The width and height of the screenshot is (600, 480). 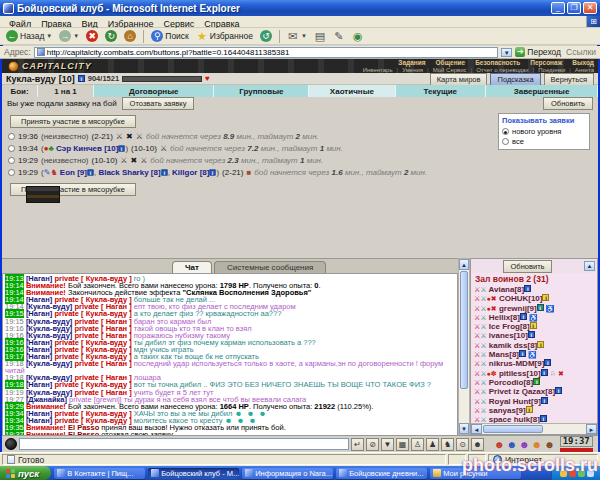 I want to click on scroll-up-icon: ▲, so click(x=464, y=264).